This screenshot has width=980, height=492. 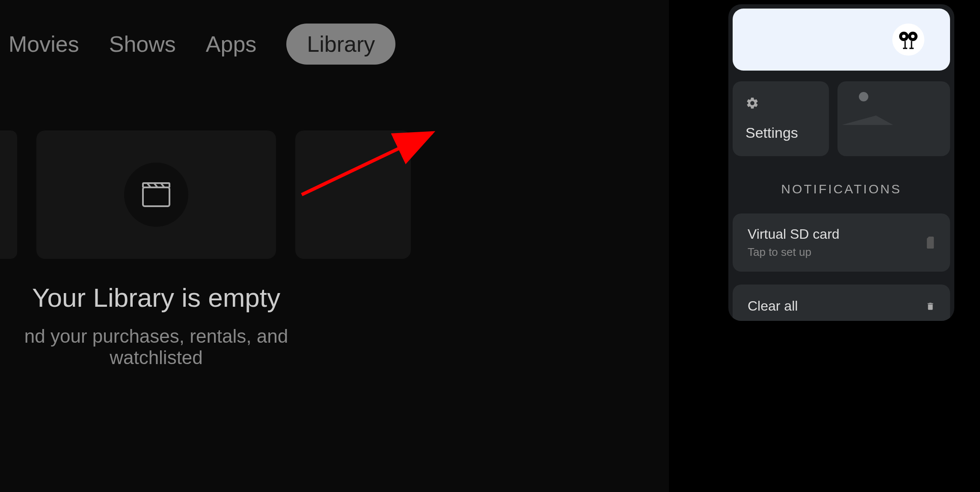 What do you see at coordinates (353, 195) in the screenshot?
I see `library-card-next` at bounding box center [353, 195].